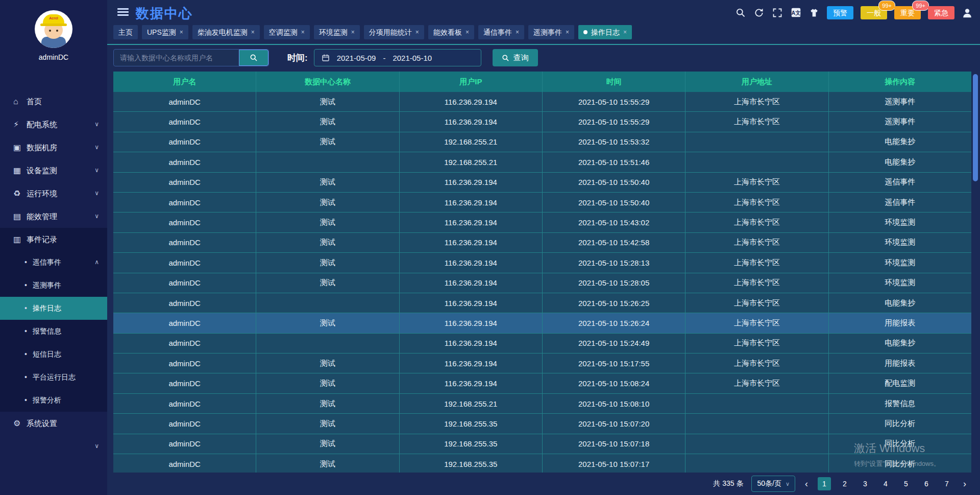 This screenshot has width=980, height=495. What do you see at coordinates (777, 13) in the screenshot?
I see `fullscreen-icon` at bounding box center [777, 13].